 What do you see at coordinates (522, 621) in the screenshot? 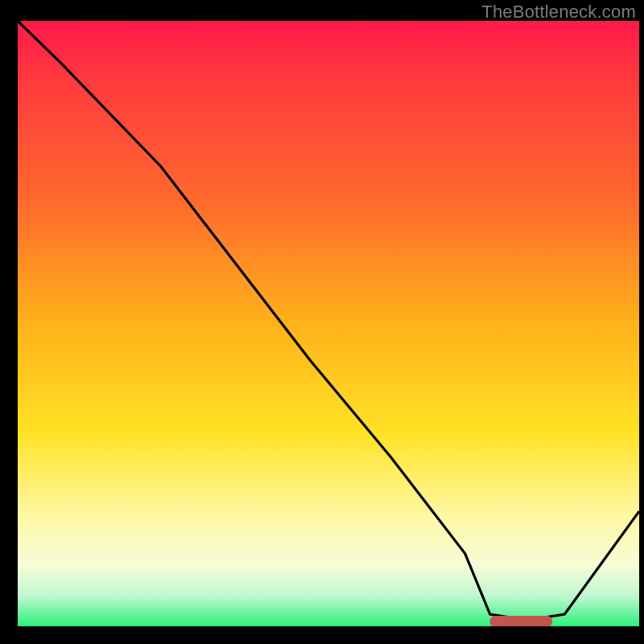
I see `optimal-marker` at bounding box center [522, 621].